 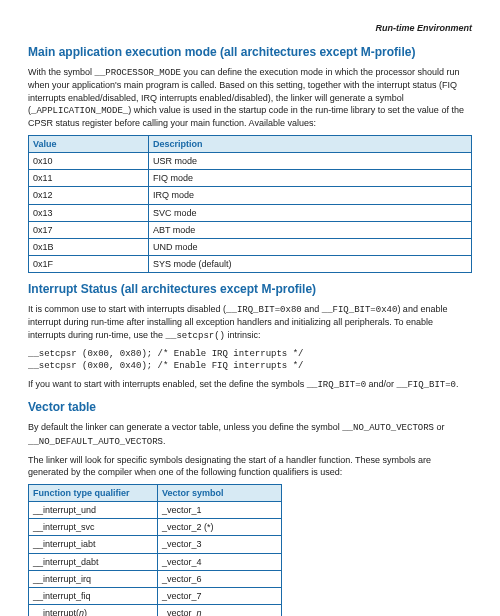 What do you see at coordinates (250, 289) in the screenshot?
I see `section2-title: Interrupt Status (all architectures exce…` at bounding box center [250, 289].